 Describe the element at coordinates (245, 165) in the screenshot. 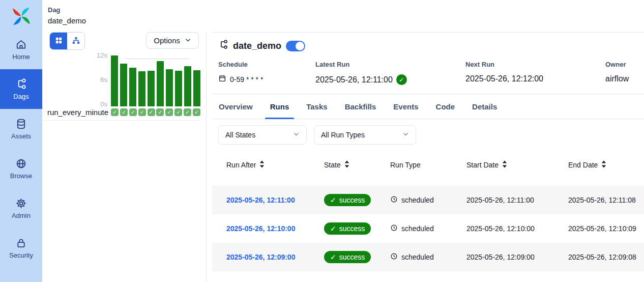

I see `column-header-run-after: Run After` at that location.